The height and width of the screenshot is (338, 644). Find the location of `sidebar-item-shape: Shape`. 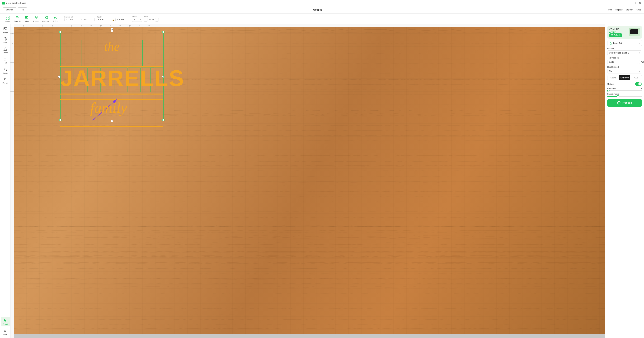

sidebar-item-shape: Shape is located at coordinates (5, 50).